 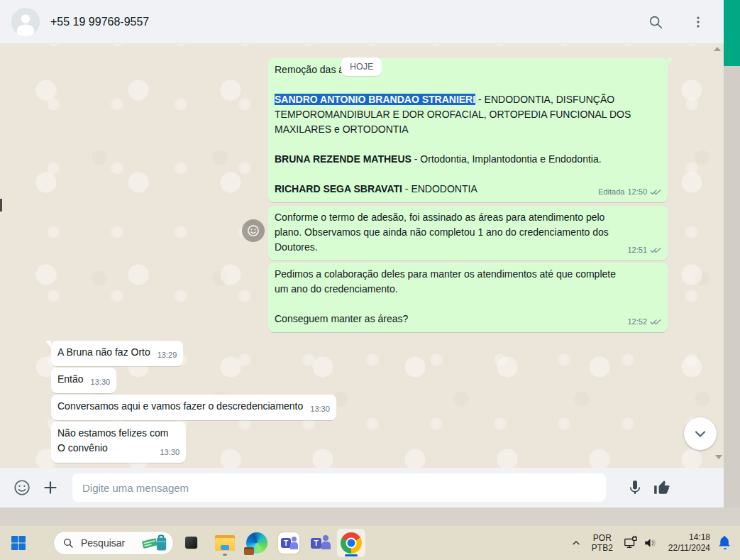 What do you see at coordinates (576, 543) in the screenshot?
I see `tray-chevron-up-icon` at bounding box center [576, 543].